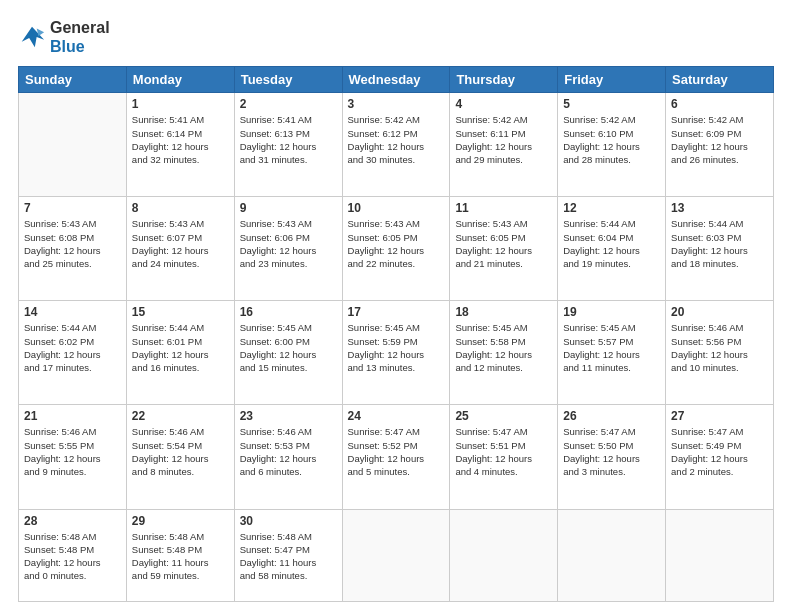 The width and height of the screenshot is (792, 612). I want to click on day-number: 18, so click(504, 312).